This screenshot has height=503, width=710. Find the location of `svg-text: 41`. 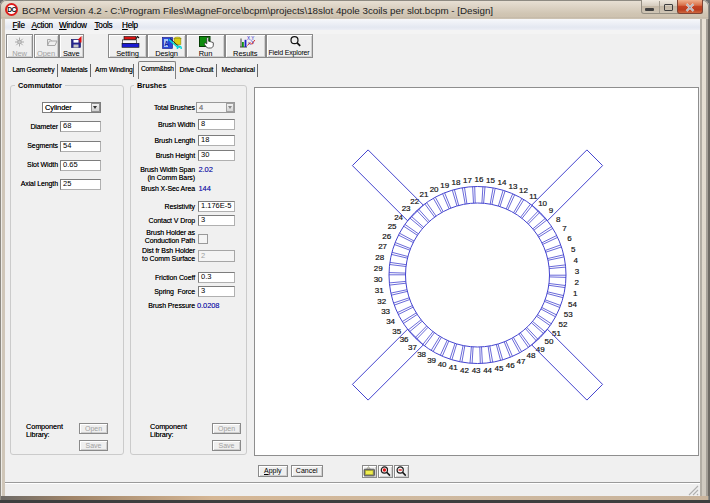

svg-text: 41 is located at coordinates (454, 368).